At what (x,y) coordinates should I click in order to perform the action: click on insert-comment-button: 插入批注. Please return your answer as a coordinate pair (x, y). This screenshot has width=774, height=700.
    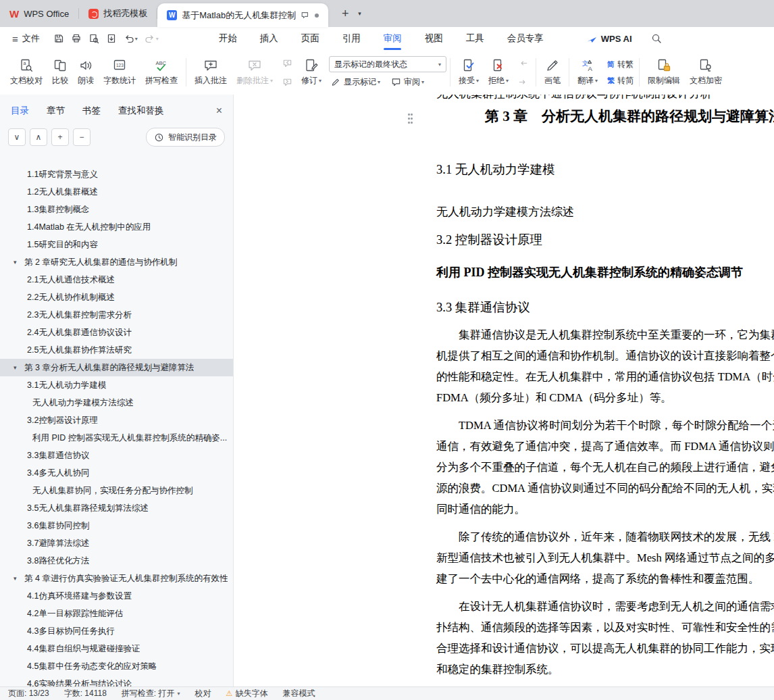
    Looking at the image, I should click on (211, 72).